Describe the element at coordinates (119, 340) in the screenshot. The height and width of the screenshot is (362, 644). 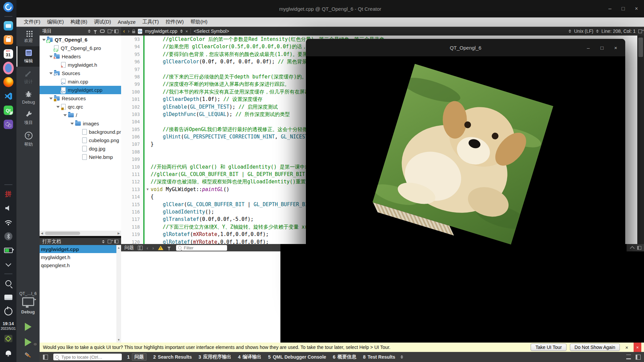
I see `scroll-down-icon: ▼` at that location.